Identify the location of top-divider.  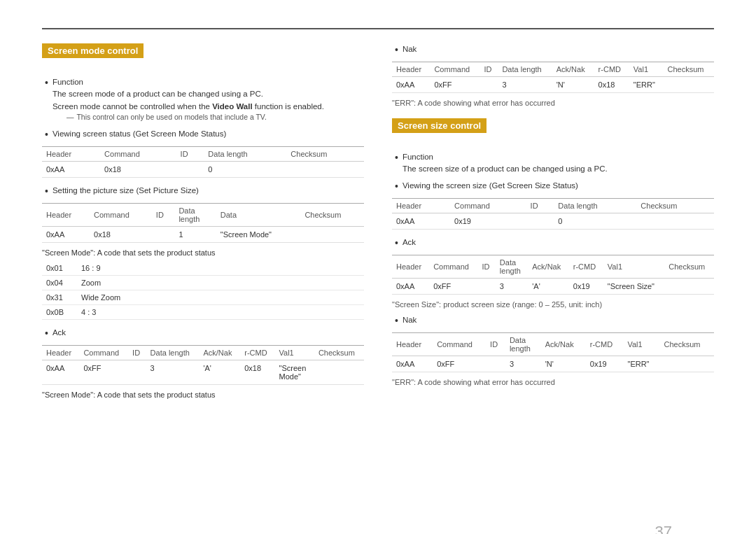
(378, 29).